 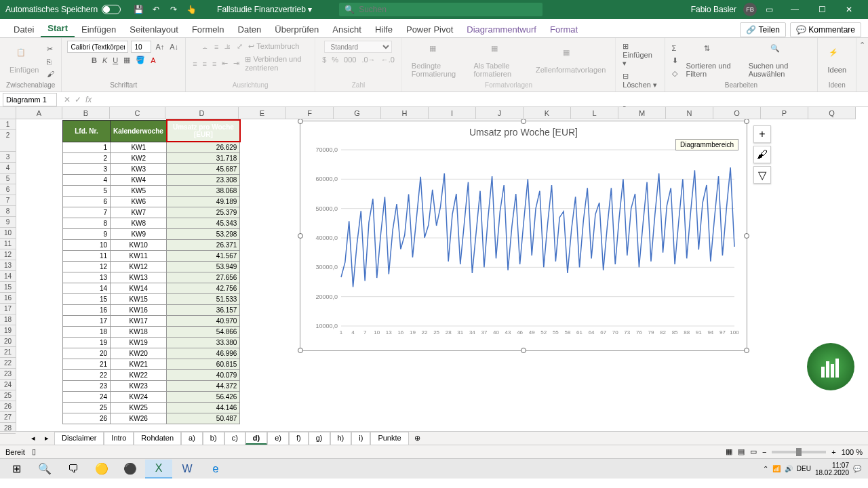 I want to click on increase-indent-icon: ⇥, so click(x=236, y=64).